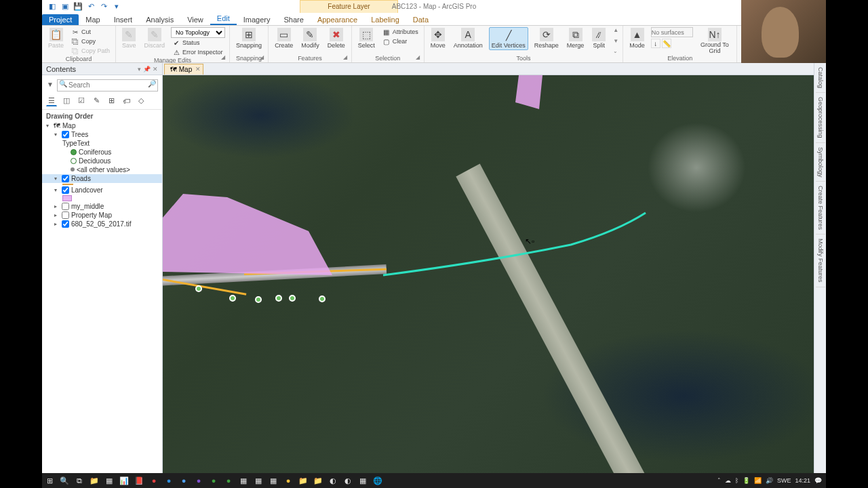 The width and height of the screenshot is (868, 488). What do you see at coordinates (91, 7) in the screenshot?
I see `undo-icon: ↶` at bounding box center [91, 7].